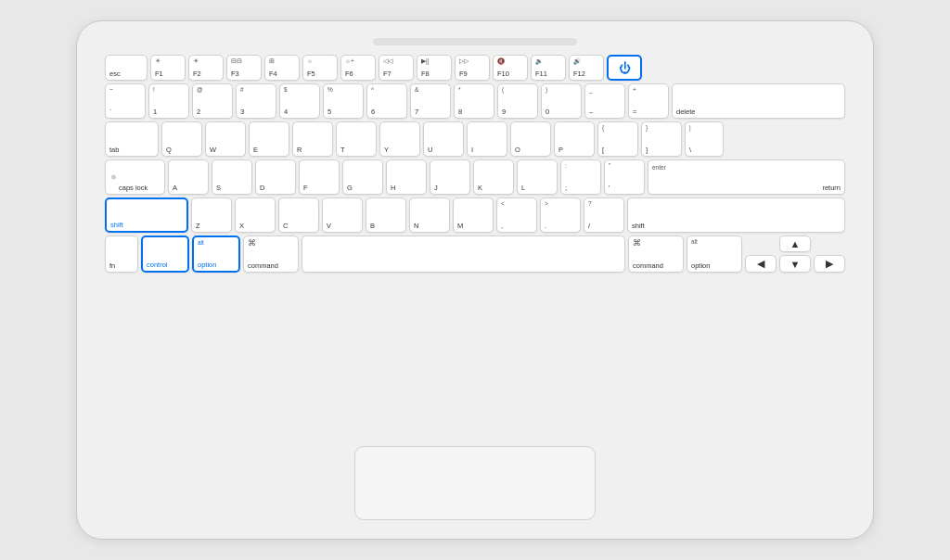  I want to click on key-v: V, so click(342, 215).